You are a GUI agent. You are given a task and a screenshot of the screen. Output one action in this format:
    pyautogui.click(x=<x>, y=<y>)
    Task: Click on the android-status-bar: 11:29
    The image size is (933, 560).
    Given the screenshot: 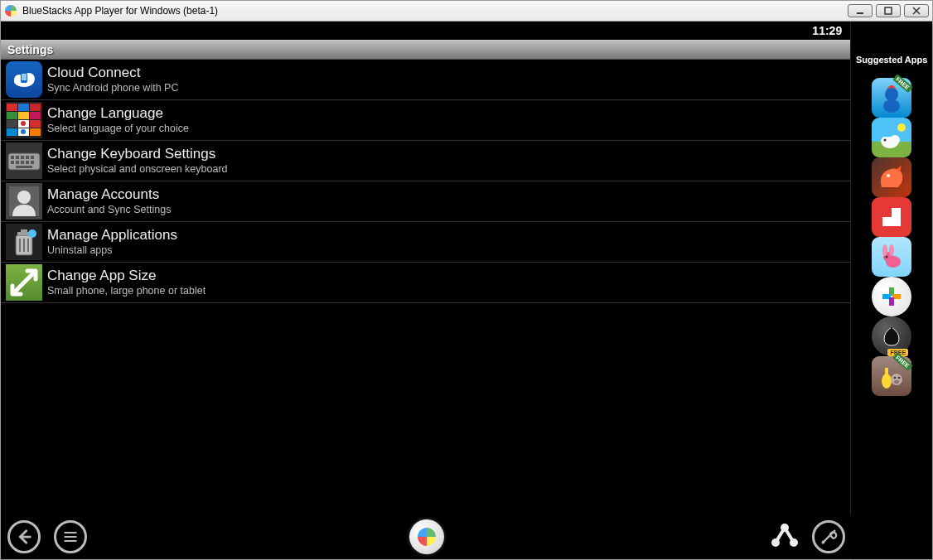 What is the action you would take?
    pyautogui.click(x=426, y=31)
    